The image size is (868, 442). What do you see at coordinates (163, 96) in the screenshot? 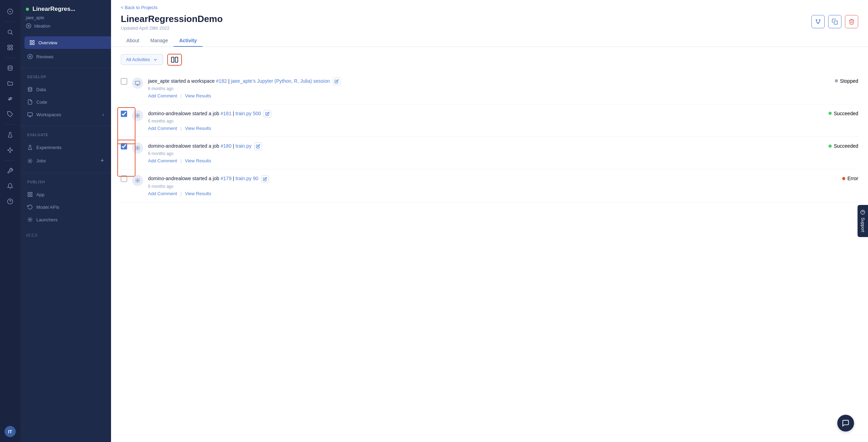
I see `add-comment-182: Add Comment` at bounding box center [163, 96].